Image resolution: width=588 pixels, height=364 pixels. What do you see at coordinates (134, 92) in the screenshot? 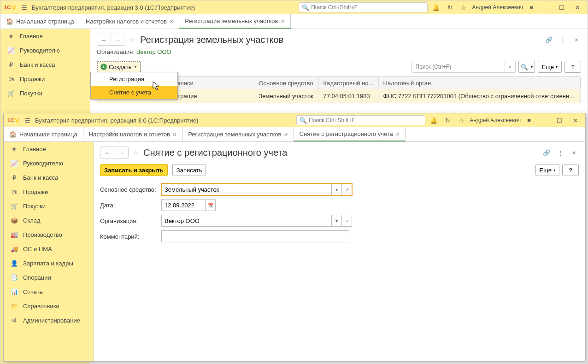
I see `dropdown-item-deregister: Снятие с учета` at bounding box center [134, 92].